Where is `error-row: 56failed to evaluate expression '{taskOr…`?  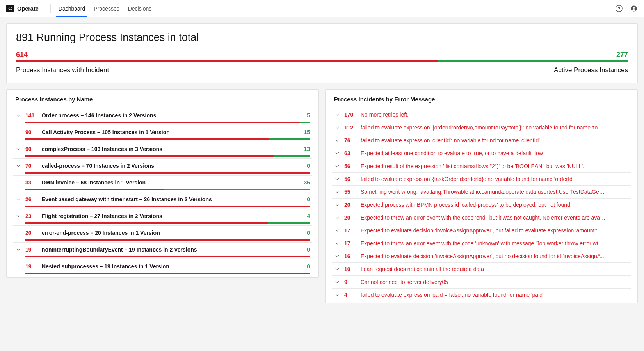 error-row: 56failed to evaluate expression '{taskOr… is located at coordinates (482, 179).